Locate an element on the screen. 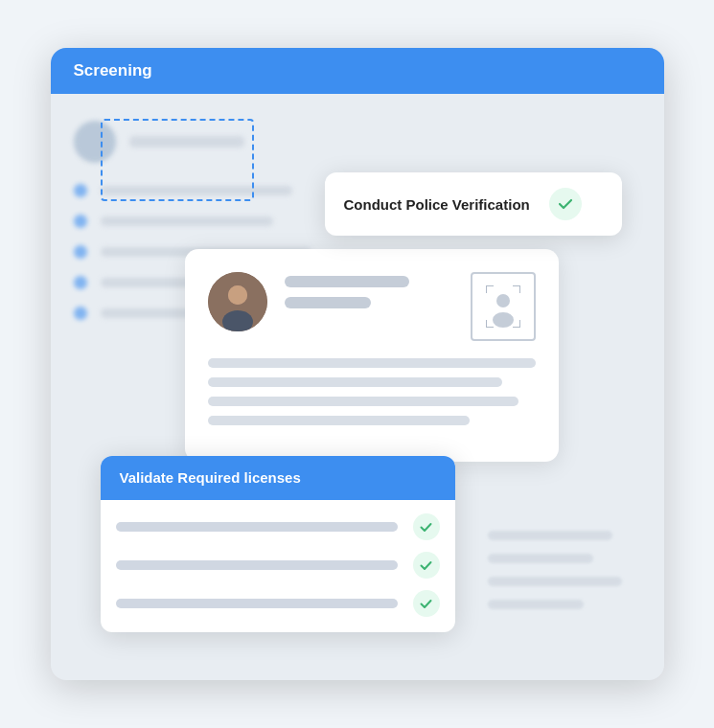 The image size is (714, 728). police-check-circle is located at coordinates (565, 204).